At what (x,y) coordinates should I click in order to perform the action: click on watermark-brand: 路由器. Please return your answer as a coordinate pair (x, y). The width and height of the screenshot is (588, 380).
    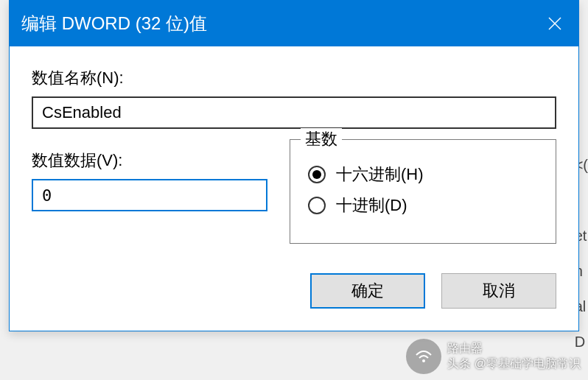
    Looking at the image, I should click on (514, 349).